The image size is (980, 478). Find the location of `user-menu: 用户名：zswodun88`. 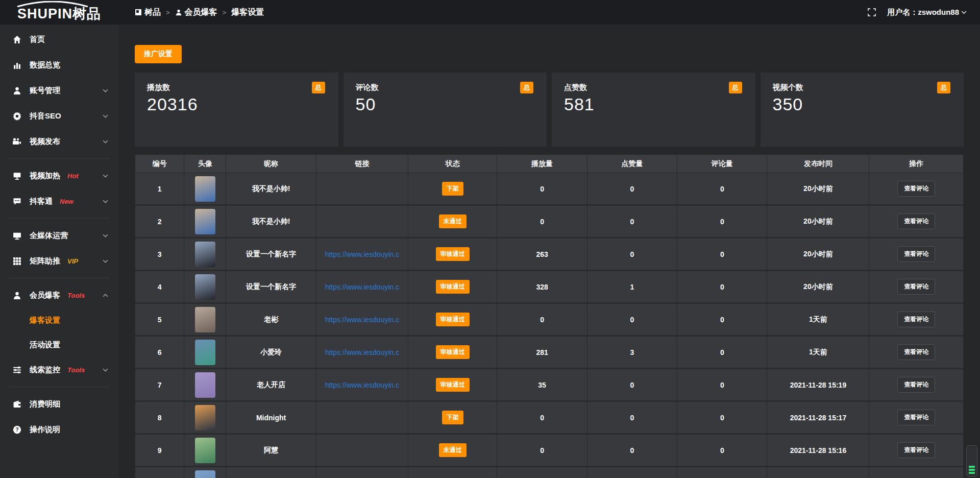

user-menu: 用户名：zswodun88 is located at coordinates (927, 12).